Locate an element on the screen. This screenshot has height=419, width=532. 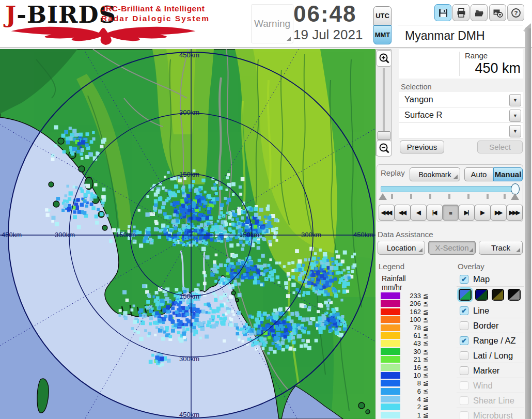
add-image-button is located at coordinates (498, 12).